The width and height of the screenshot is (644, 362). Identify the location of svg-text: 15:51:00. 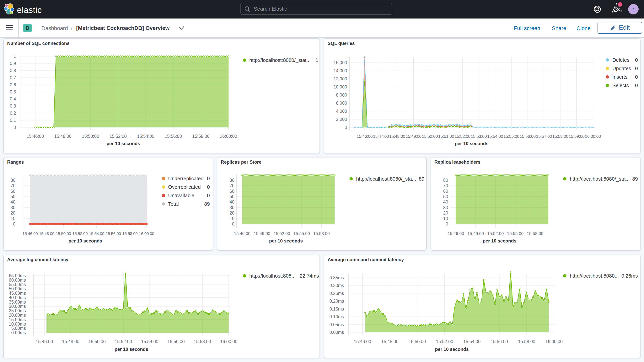
(446, 136).